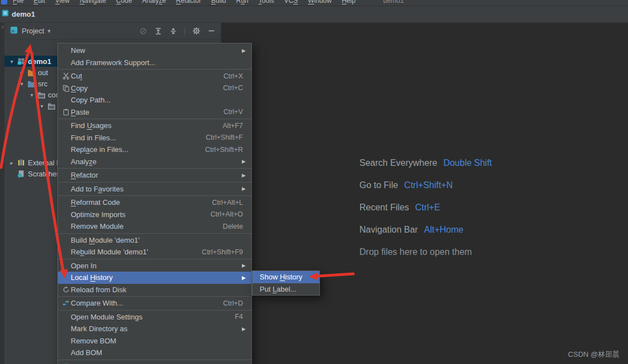  What do you see at coordinates (155, 88) in the screenshot?
I see `menu-item-copy: CopyCtrl+C` at bounding box center [155, 88].